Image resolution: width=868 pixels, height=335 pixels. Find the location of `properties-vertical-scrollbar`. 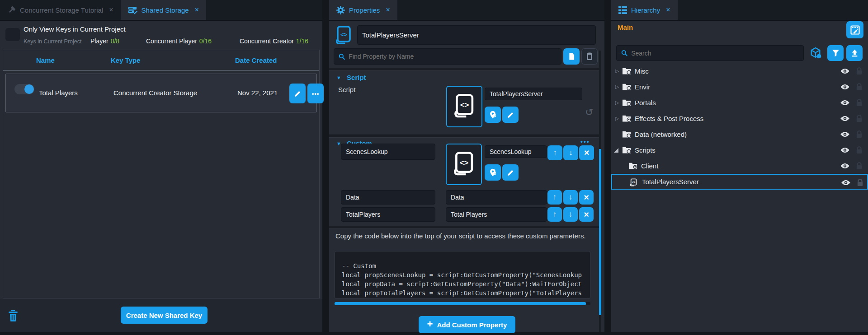

properties-vertical-scrollbar is located at coordinates (600, 191).